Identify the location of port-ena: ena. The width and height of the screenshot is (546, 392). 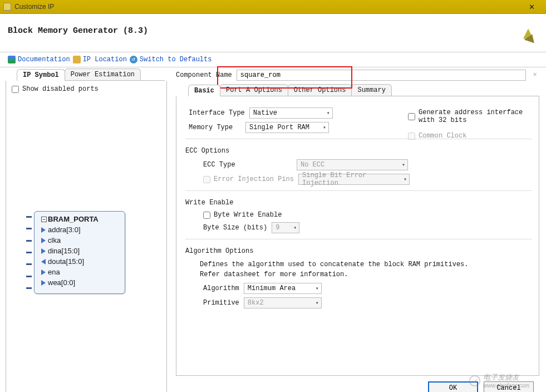
(80, 272).